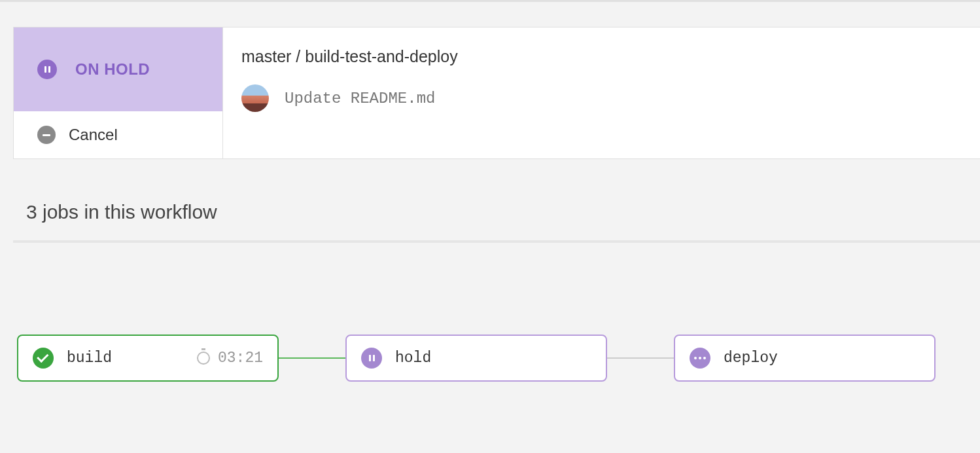  Describe the element at coordinates (476, 358) in the screenshot. I see `job-card-hold: hold` at that location.